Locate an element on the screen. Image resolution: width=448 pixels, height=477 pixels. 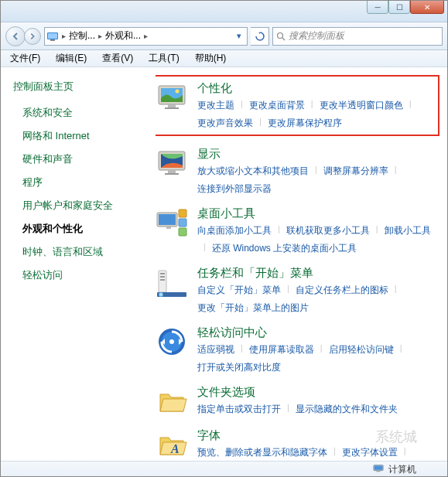
category-title: 桌面小工具 is located at coordinates (319, 213).